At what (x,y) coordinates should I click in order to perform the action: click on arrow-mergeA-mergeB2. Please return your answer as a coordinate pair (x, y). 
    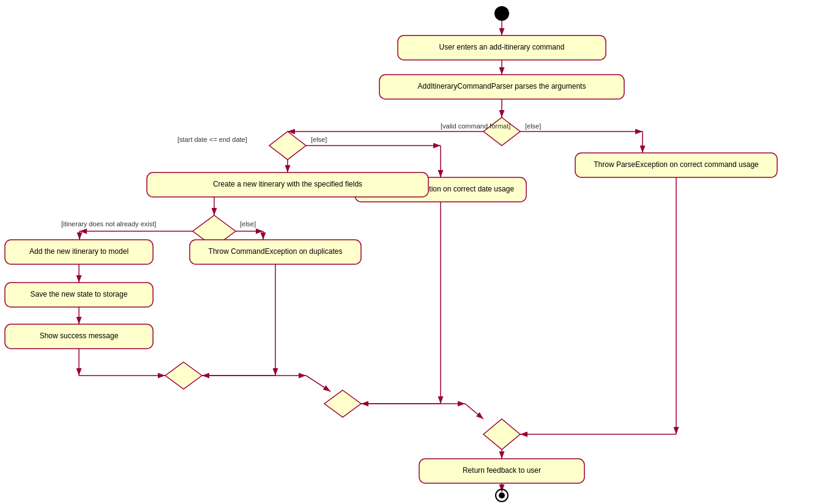
    Looking at the image, I should click on (318, 384).